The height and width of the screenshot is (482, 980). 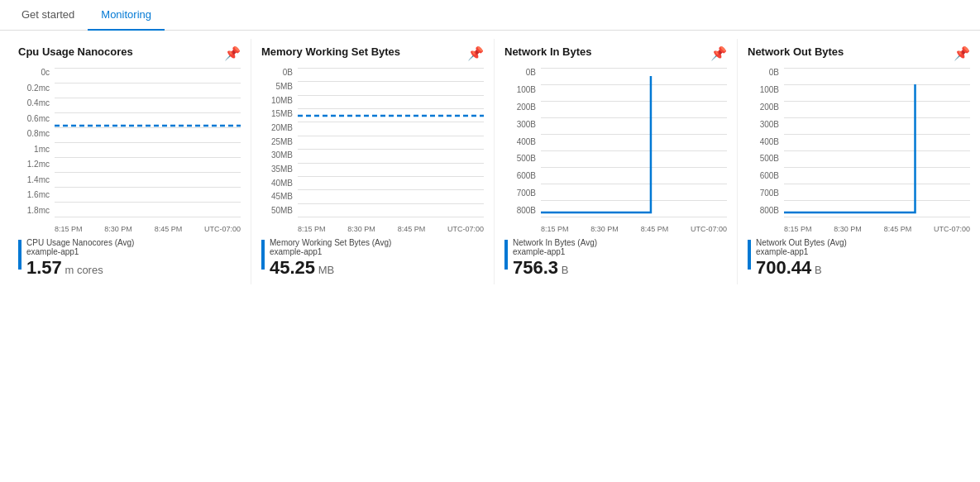 I want to click on chart-area-network-in: 800B700B600B500B400B300B200B100B0B 8:15 …, so click(x=615, y=150).